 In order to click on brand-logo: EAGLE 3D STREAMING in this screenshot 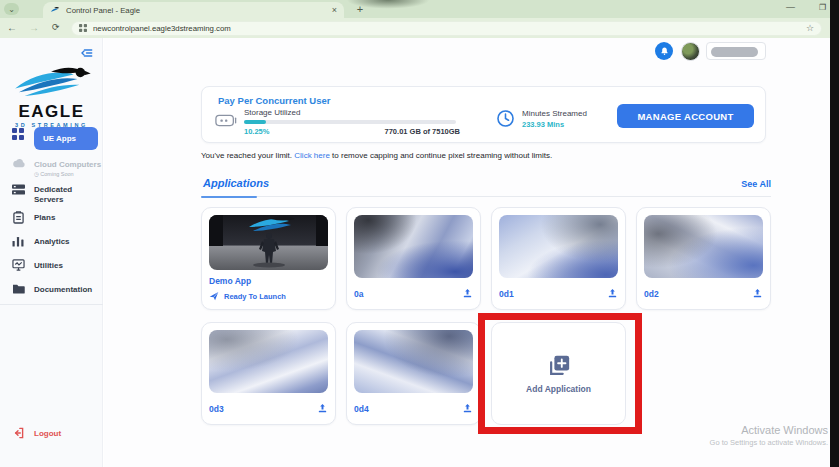, I will do `click(52, 96)`.